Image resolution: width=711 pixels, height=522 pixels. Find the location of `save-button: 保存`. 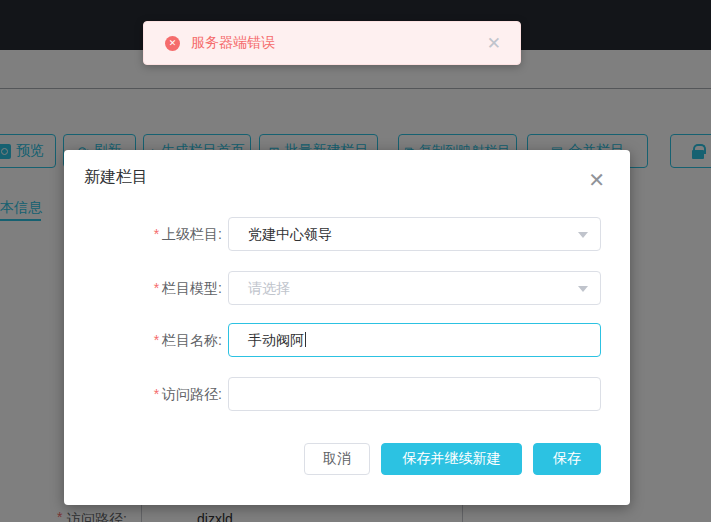

save-button: 保存 is located at coordinates (567, 459).